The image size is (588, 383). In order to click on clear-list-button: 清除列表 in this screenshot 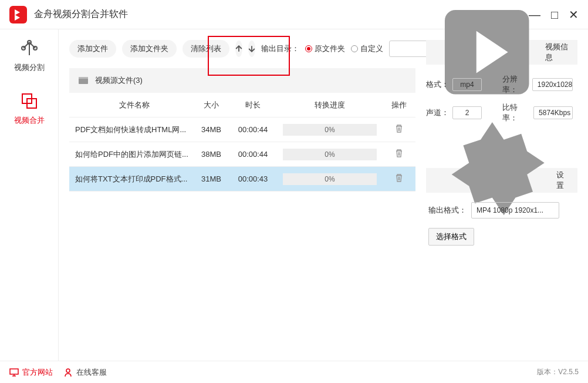, I will do `click(206, 49)`.